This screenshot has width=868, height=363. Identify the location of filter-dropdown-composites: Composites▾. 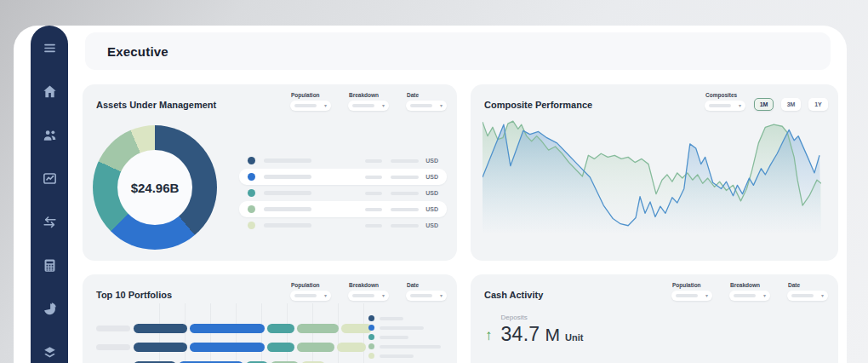
(725, 101).